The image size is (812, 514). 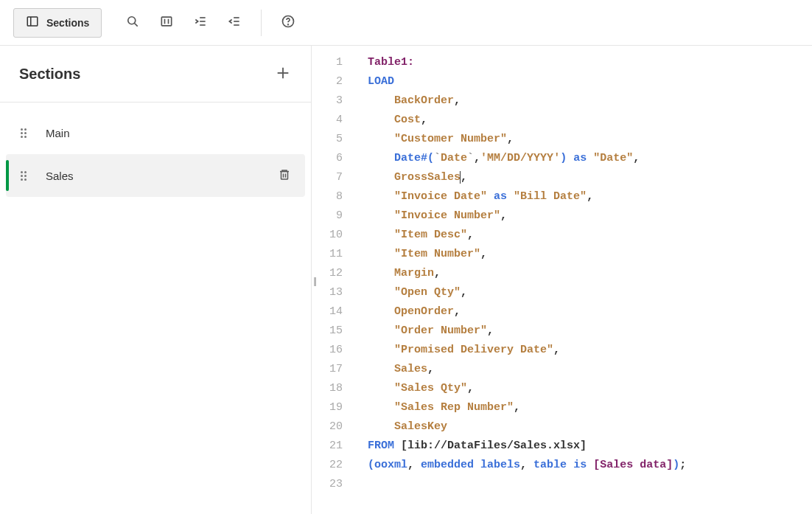 What do you see at coordinates (200, 23) in the screenshot?
I see `indent-button` at bounding box center [200, 23].